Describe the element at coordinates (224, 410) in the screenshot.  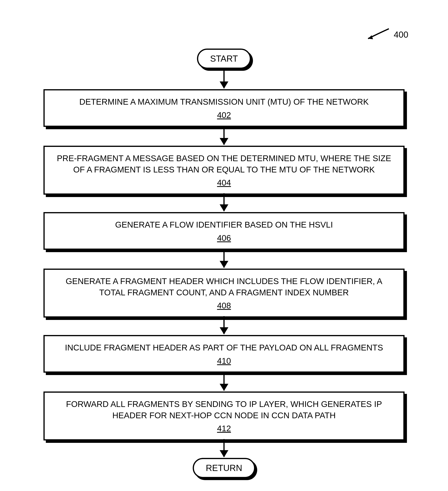
I see `step-text: FORWARD ALL FRAGMENTS BY SENDING TO IP L…` at that location.